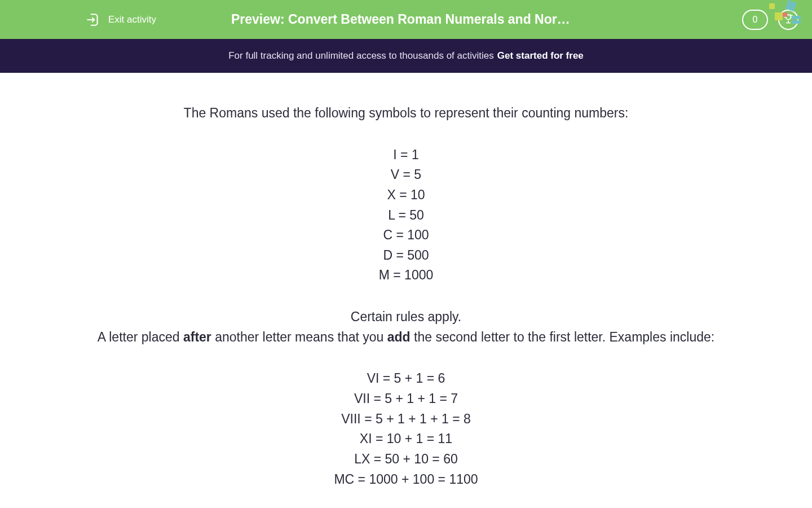 The width and height of the screenshot is (812, 508). Describe the element at coordinates (406, 155) in the screenshot. I see `numeral-line: I = 1` at that location.